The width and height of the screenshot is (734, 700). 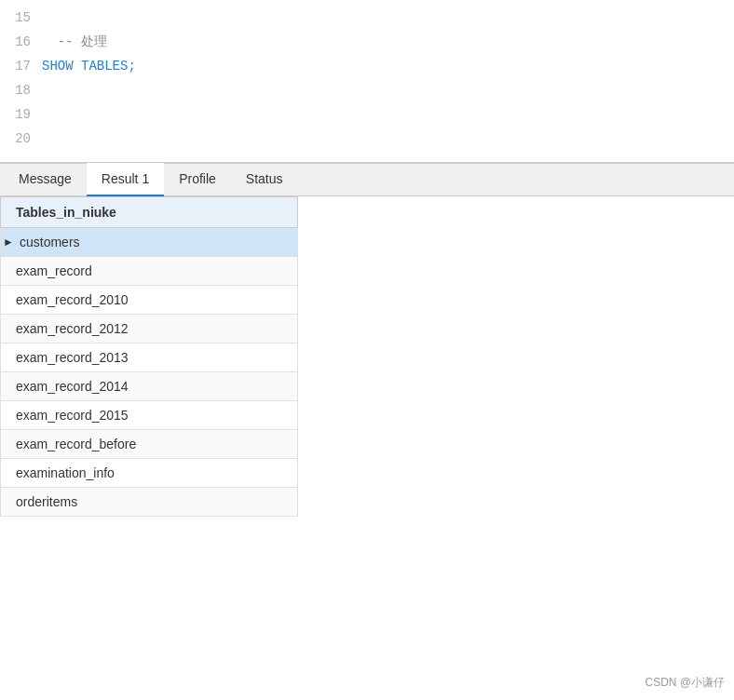 I want to click on code-line-16: 16 -- 处理, so click(x=367, y=42).